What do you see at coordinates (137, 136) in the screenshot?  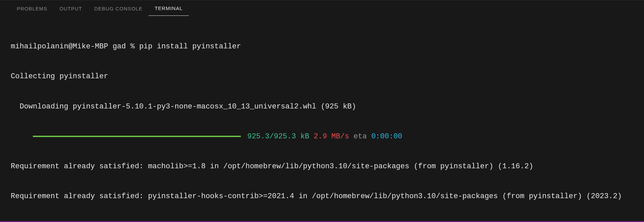 I see `progress-bar` at bounding box center [137, 136].